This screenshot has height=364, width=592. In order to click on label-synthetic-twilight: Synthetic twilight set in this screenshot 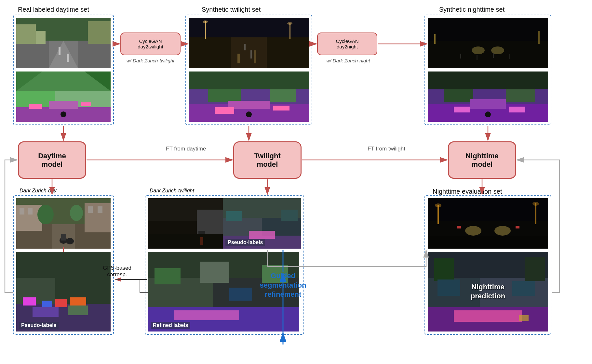, I will do `click(231, 10)`.